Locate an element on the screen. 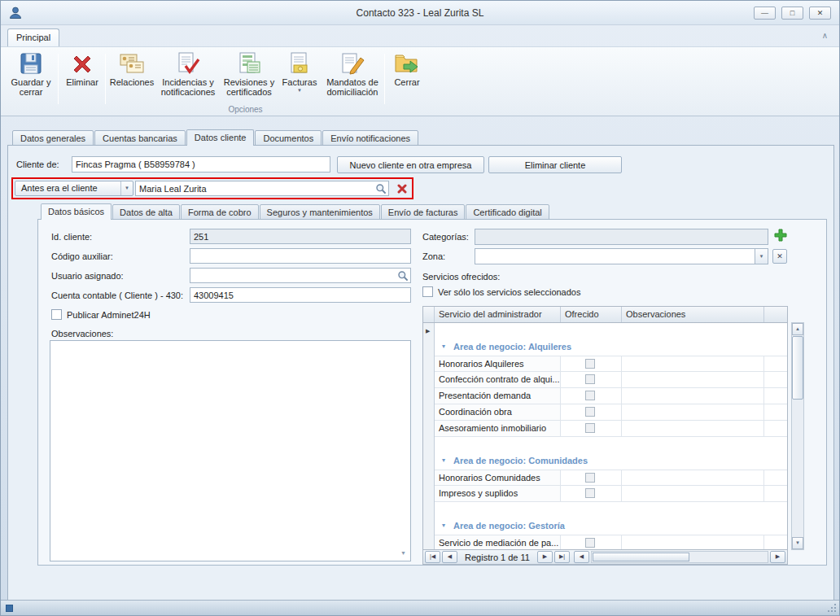 This screenshot has width=840, height=616. service-row: Coordinación obra is located at coordinates (610, 413).